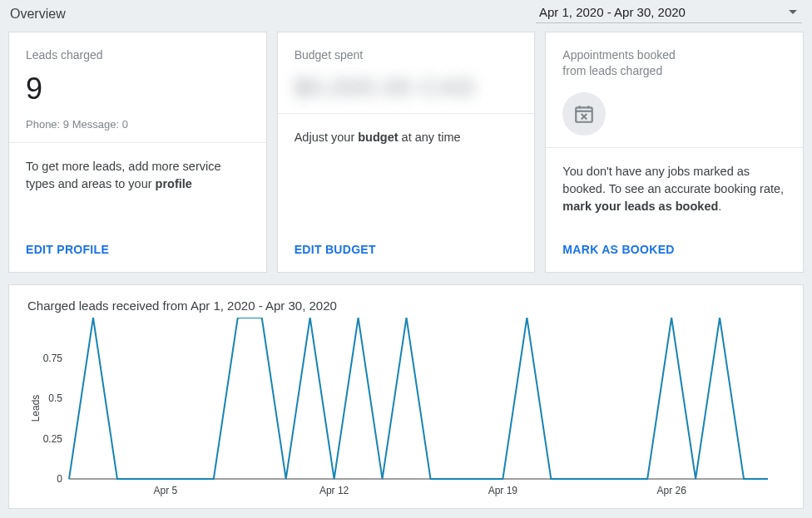  Describe the element at coordinates (138, 125) in the screenshot. I see `leads-breakdown: Phone: 9 Message: 0` at that location.